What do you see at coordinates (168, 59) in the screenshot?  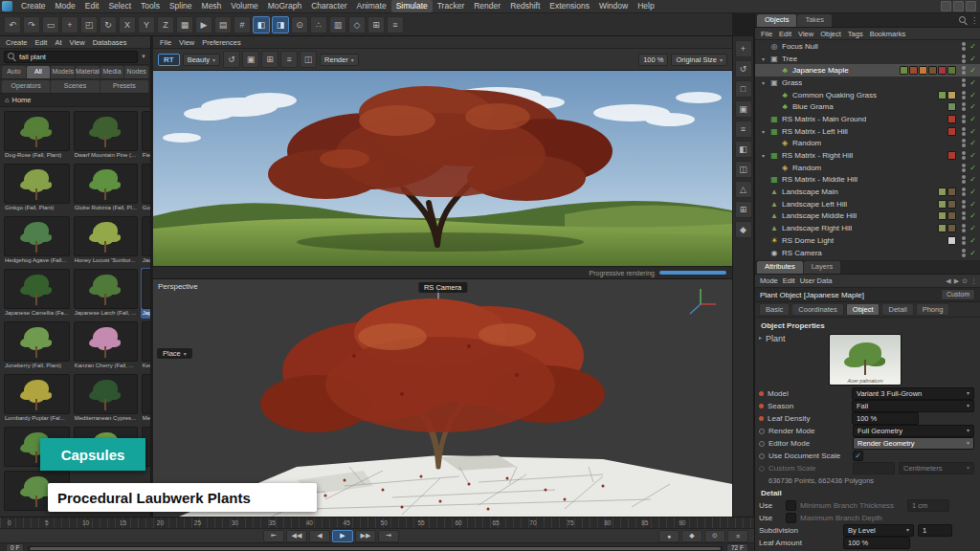 I see `rt-toggle-button: RT` at bounding box center [168, 59].